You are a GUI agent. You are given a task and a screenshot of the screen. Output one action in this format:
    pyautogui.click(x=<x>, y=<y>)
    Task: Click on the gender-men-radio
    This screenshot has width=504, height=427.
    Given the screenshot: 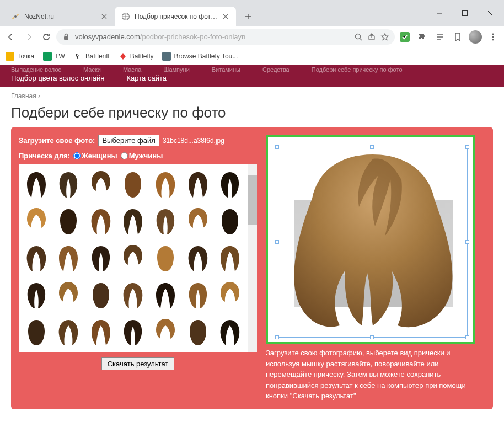 What is the action you would take?
    pyautogui.click(x=125, y=156)
    